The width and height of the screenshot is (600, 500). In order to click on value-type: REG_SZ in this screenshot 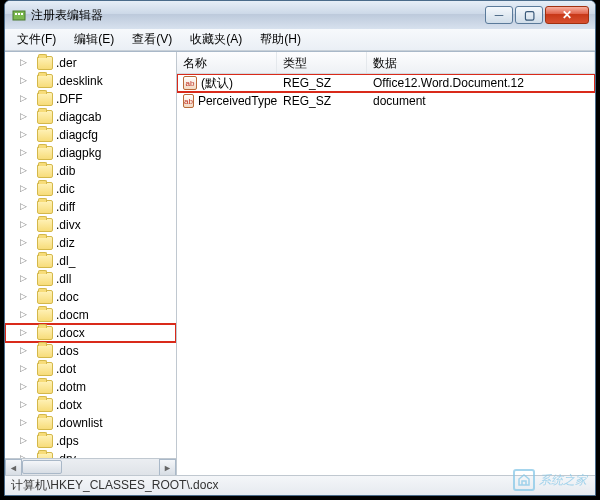, I will do `click(322, 101)`.